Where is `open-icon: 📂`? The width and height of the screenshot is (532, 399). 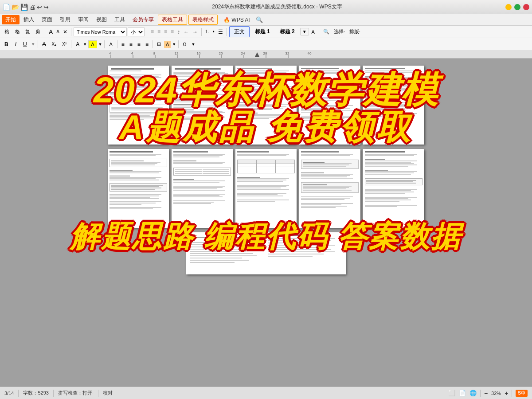 open-icon: 📂 is located at coordinates (15, 7).